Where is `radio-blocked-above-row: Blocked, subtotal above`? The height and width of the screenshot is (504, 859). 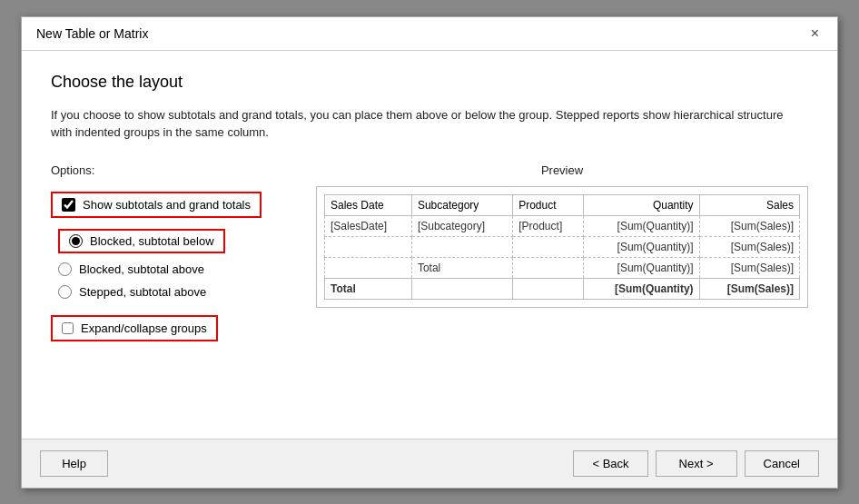 radio-blocked-above-row: Blocked, subtotal above is located at coordinates (173, 269).